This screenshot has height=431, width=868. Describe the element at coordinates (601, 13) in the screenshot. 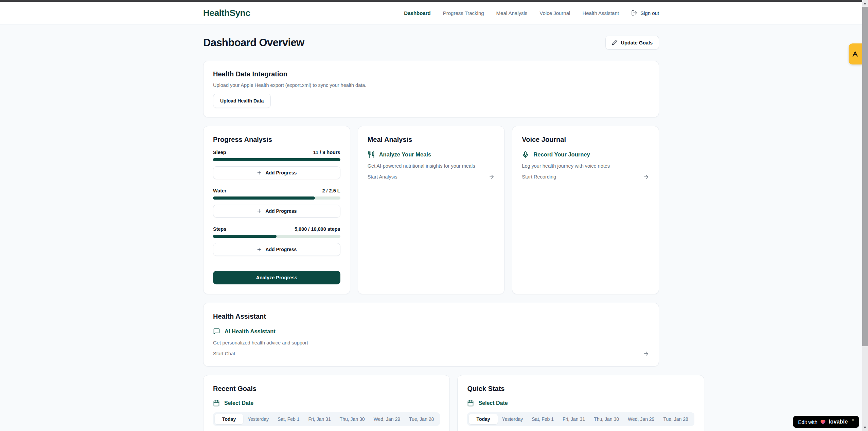

I see `nav-health-assistant: Health Assistant` at that location.